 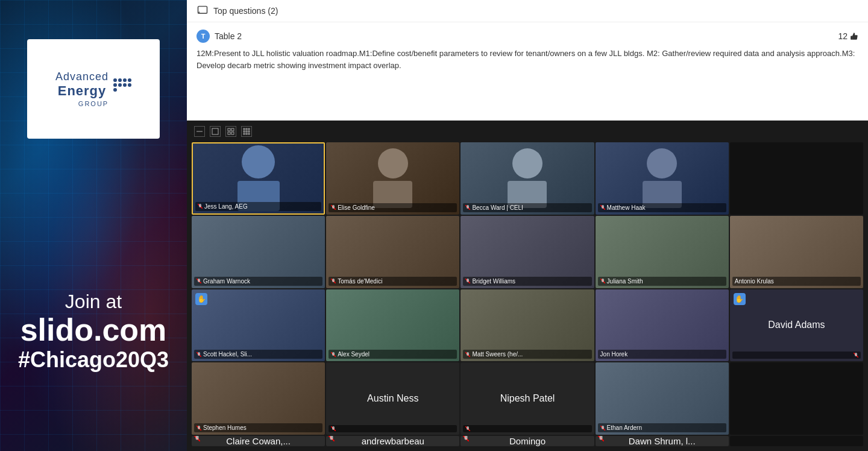 I want to click on participant-name-david-adams-bottom, so click(x=797, y=355).